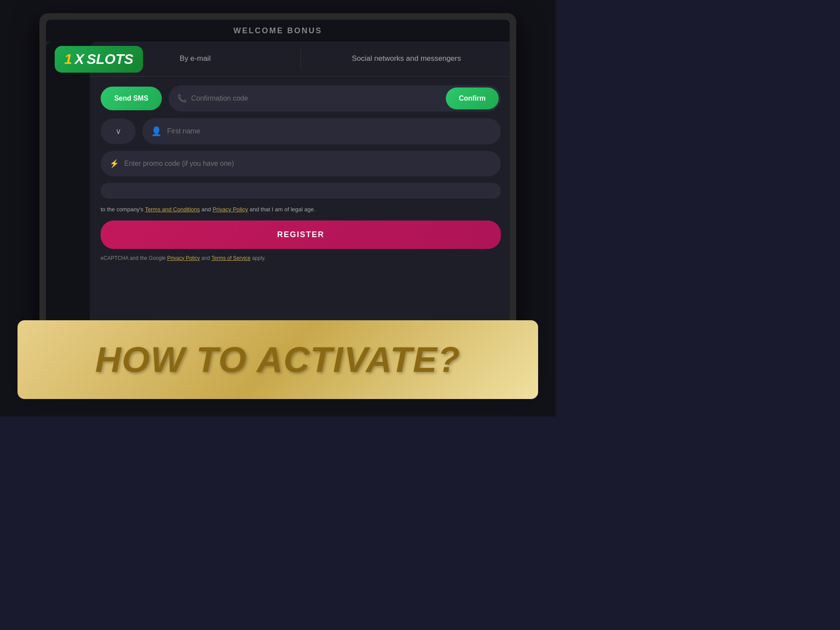 This screenshot has height=630, width=840. What do you see at coordinates (231, 258) in the screenshot?
I see `captcha-terms-link: Terms of Service` at bounding box center [231, 258].